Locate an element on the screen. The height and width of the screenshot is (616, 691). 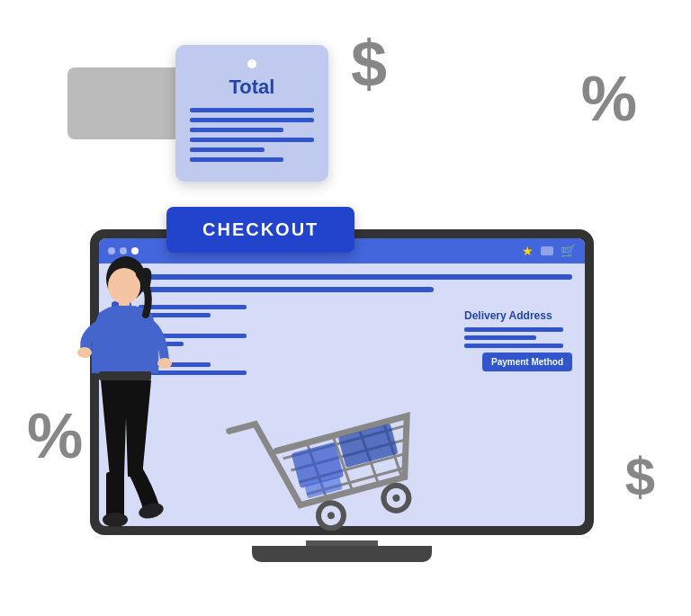
dollar-sign-top: $ is located at coordinates (369, 64).